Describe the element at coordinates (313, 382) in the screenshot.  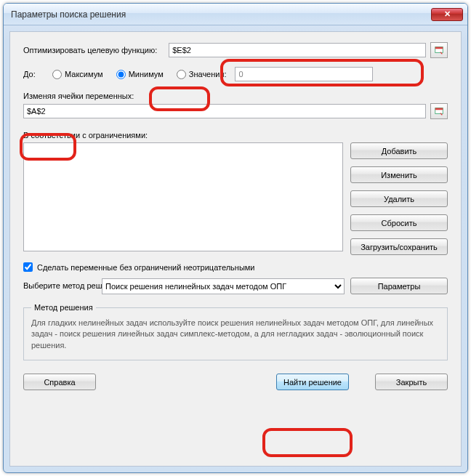
I see `solve-button: Найти решение` at that location.